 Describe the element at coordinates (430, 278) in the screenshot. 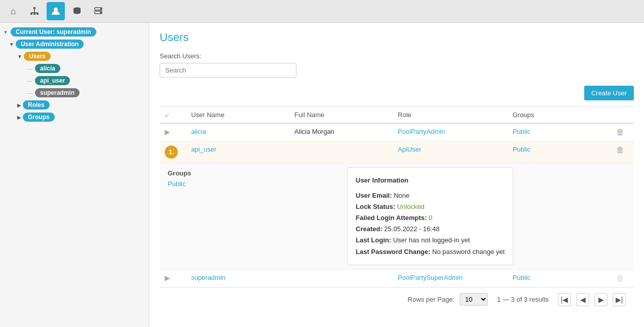

I see `role-link-superadmin: PoolPartySuperAdmin` at that location.